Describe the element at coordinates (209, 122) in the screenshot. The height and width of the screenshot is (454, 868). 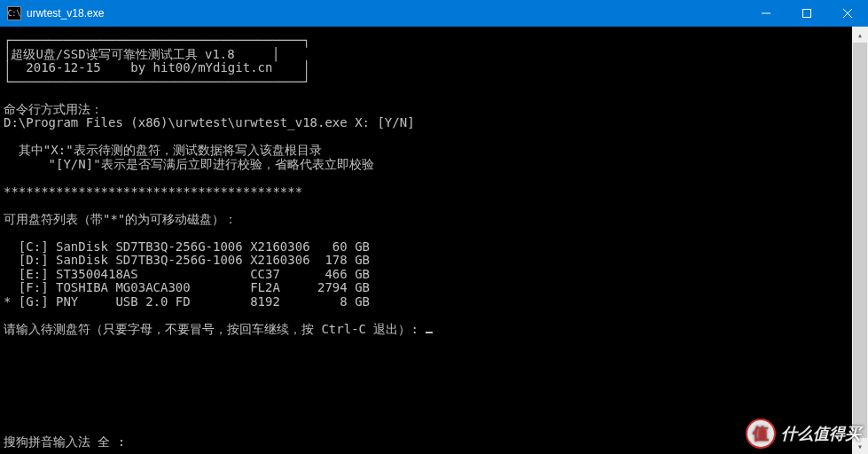
I see `usage-path: D:\Program Files (x86)\urwtest\urwtest_v…` at that location.